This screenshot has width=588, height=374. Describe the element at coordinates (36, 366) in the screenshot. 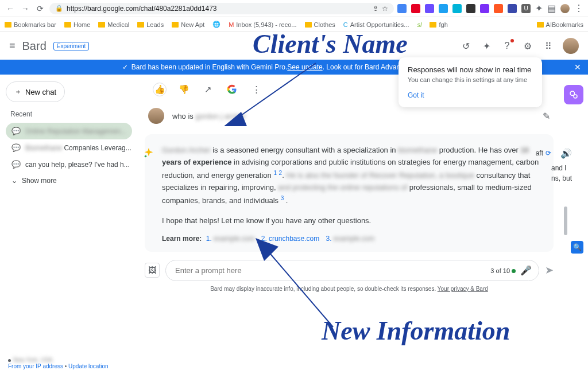

I see `ip-address-link: From your IP address` at that location.